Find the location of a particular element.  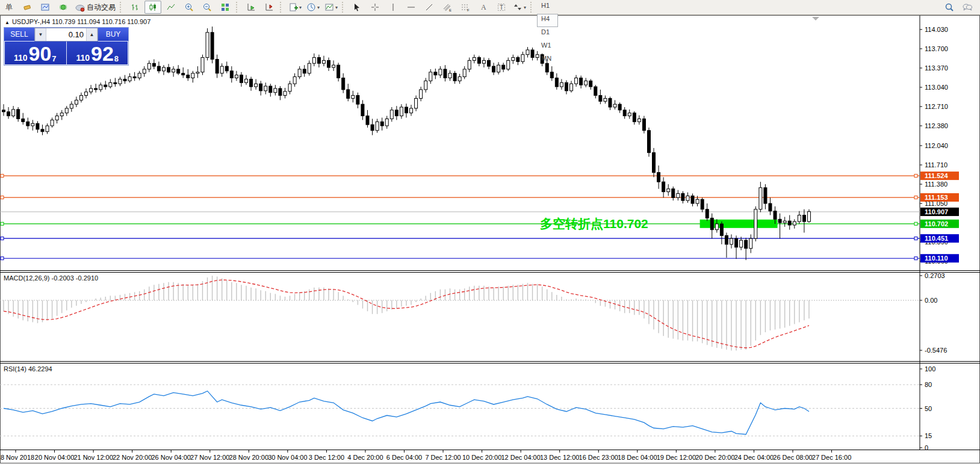

time-label: 24 Dec 04:00 is located at coordinates (754, 457).